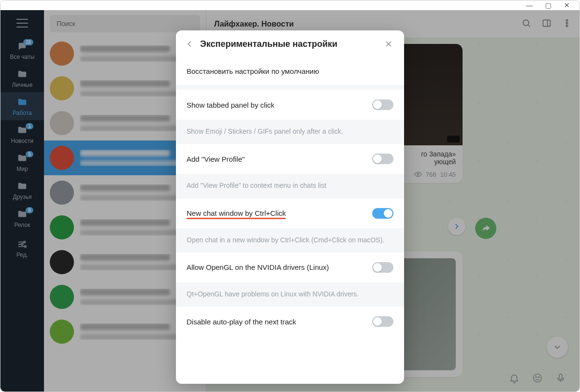 The width and height of the screenshot is (580, 392). Describe the element at coordinates (290, 186) in the screenshot. I see `setting-desc: Add "View Profile" to context menu in ch…` at that location.